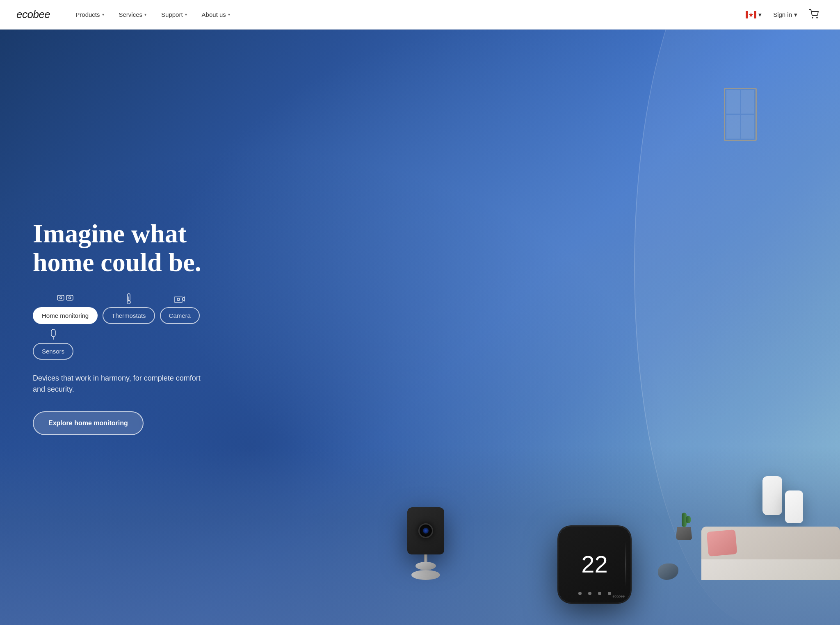  I want to click on nav-products: Products ▾, so click(89, 15).